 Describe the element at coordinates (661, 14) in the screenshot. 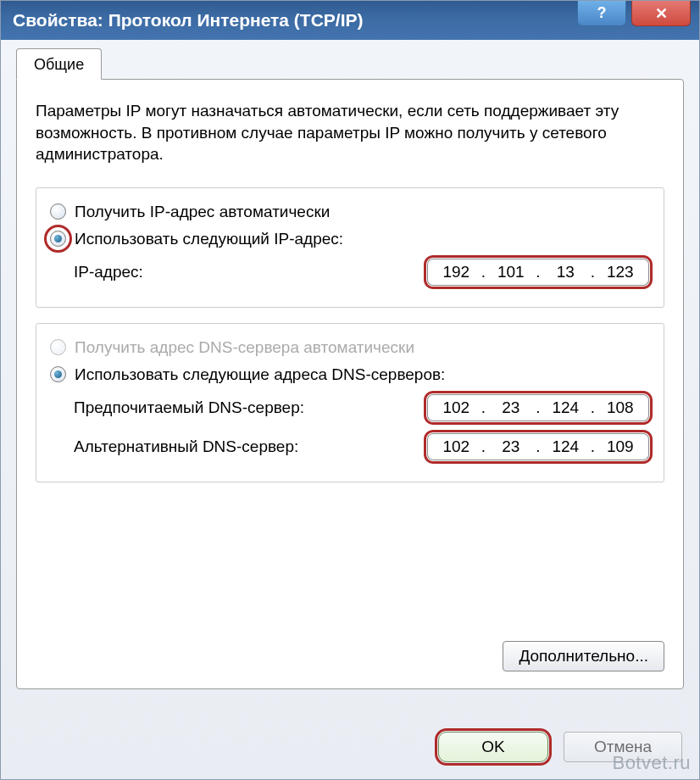

I see `close-icon: ✕` at that location.